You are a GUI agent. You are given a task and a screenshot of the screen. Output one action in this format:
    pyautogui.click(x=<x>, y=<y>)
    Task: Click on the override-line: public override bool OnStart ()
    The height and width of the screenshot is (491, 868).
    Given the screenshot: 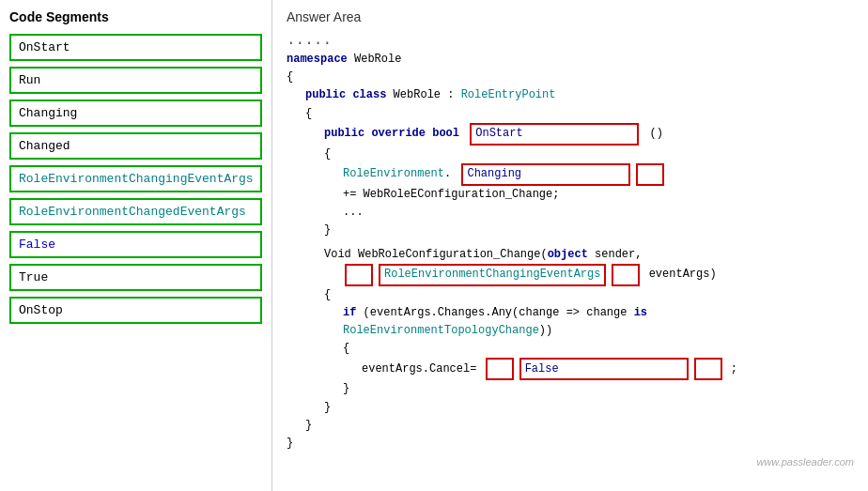 What is the action you would take?
    pyautogui.click(x=570, y=134)
    